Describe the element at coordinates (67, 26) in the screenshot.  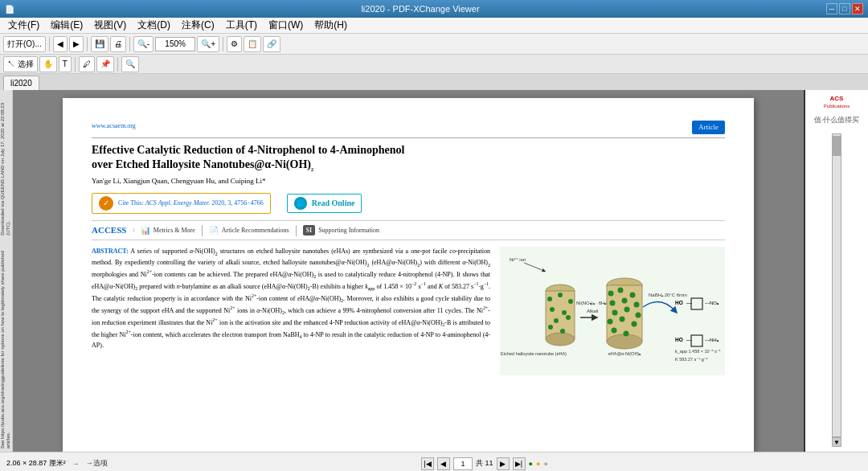
I see `menu-edit: 编辑(E)` at that location.